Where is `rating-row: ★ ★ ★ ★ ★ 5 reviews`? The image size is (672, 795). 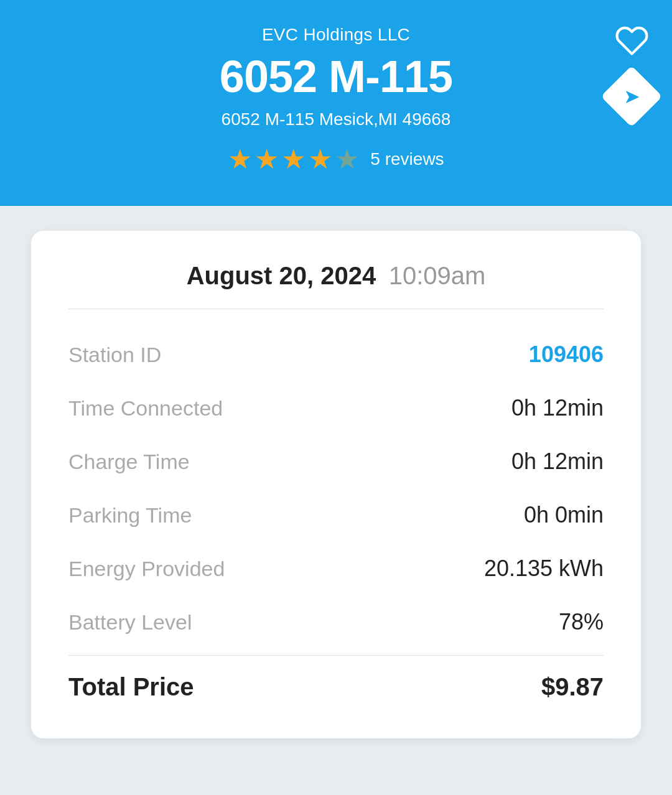
rating-row: ★ ★ ★ ★ ★ 5 reviews is located at coordinates (336, 159).